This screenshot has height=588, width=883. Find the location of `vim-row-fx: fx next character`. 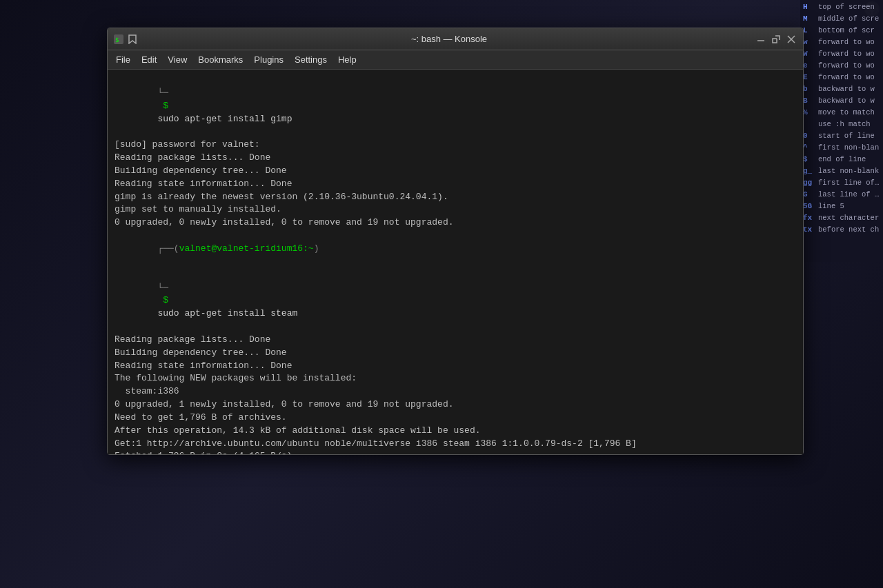

vim-row-fx: fx next character is located at coordinates (842, 218).